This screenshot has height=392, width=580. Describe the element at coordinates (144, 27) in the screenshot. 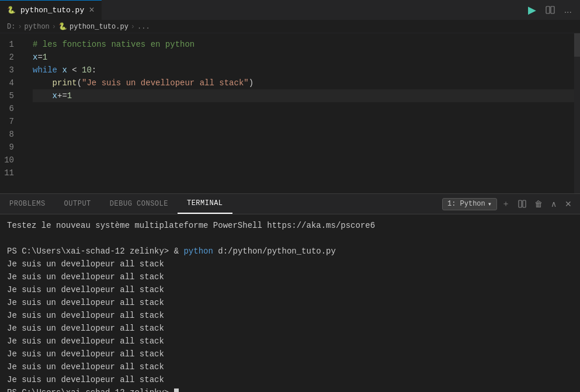

I see `breadcrumb-ellipsis: ...` at that location.